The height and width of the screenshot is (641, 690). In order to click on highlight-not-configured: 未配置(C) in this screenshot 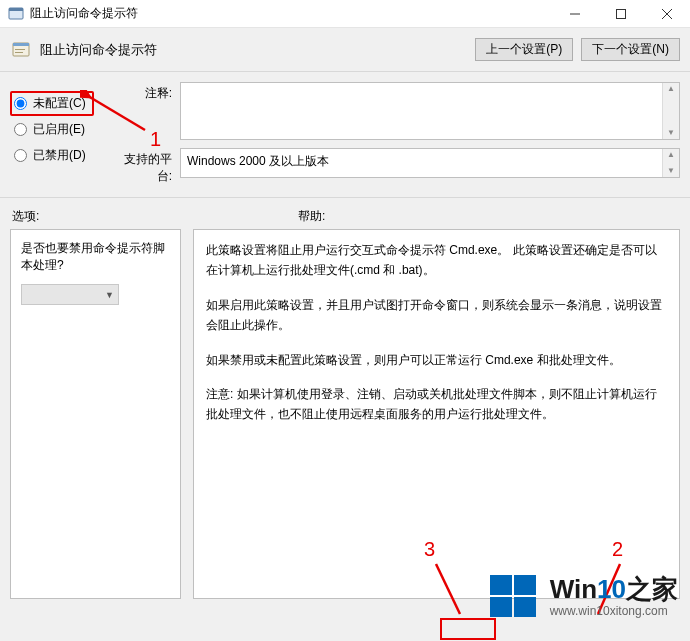, I will do `click(52, 104)`.